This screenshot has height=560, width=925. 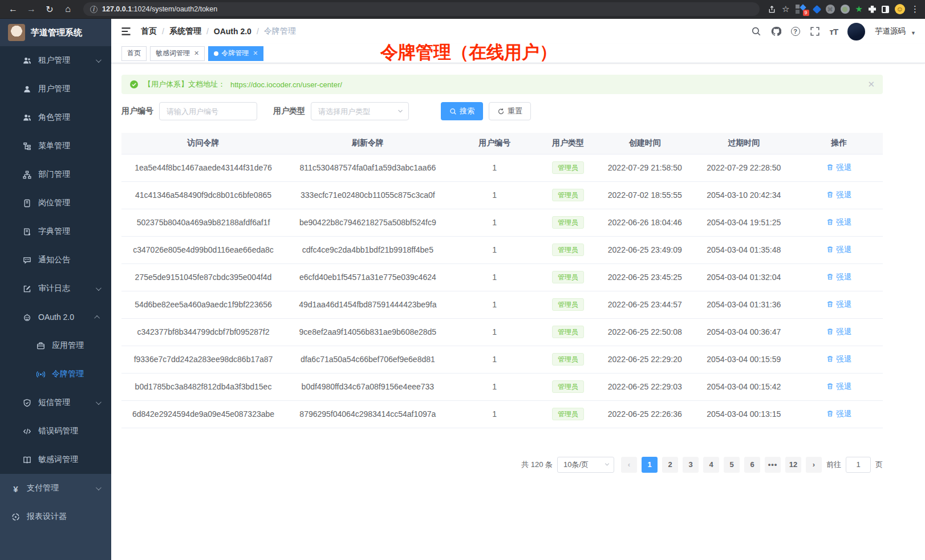 What do you see at coordinates (885, 9) in the screenshot?
I see `sidebar-toggle-icon` at bounding box center [885, 9].